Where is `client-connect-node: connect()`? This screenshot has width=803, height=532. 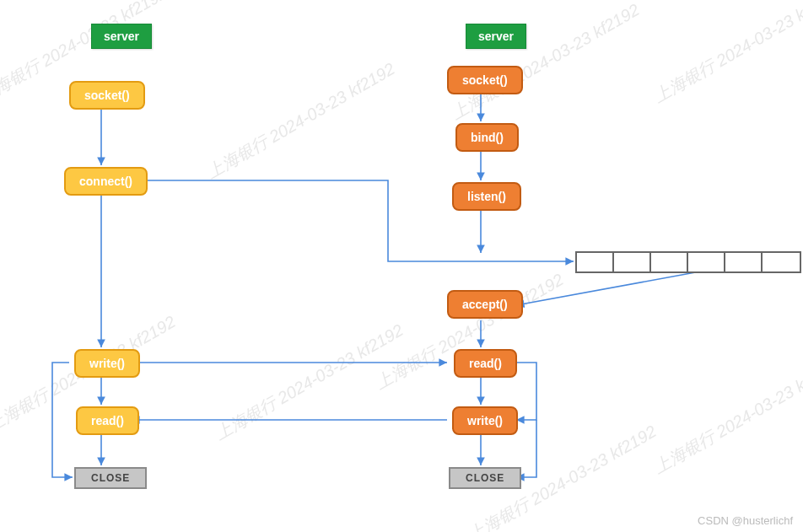 client-connect-node: connect() is located at coordinates (106, 181).